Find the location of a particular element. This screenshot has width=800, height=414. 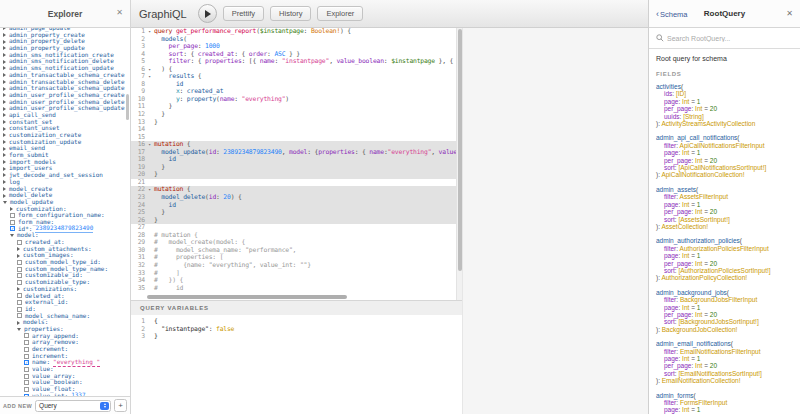

doc-arg-type-link: [String] is located at coordinates (694, 116).